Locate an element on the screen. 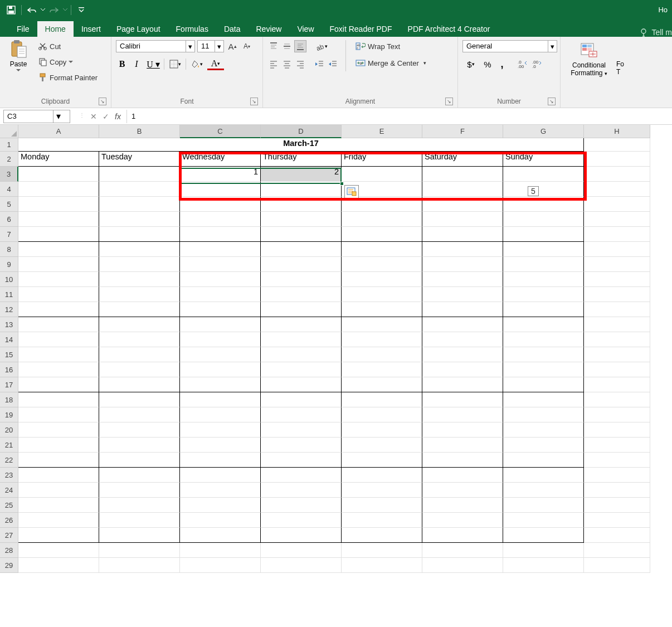 The image size is (672, 627). align-middle-icon is located at coordinates (287, 46).